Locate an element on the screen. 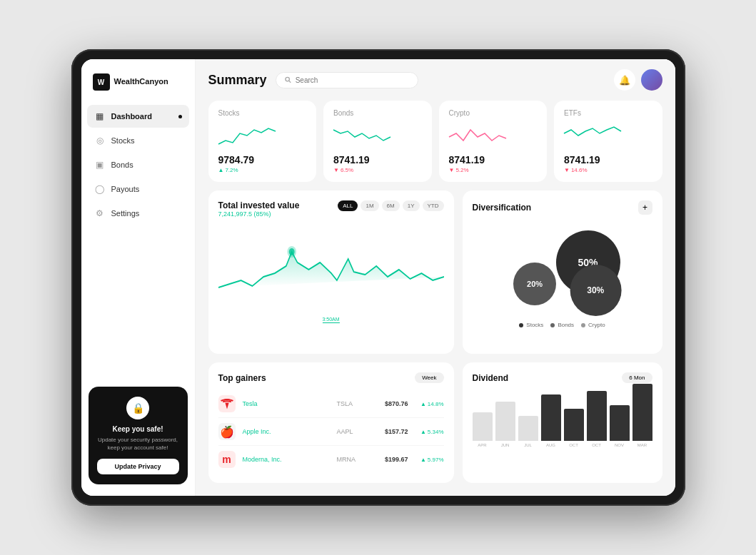  notification-button: 🔔 is located at coordinates (625, 80).